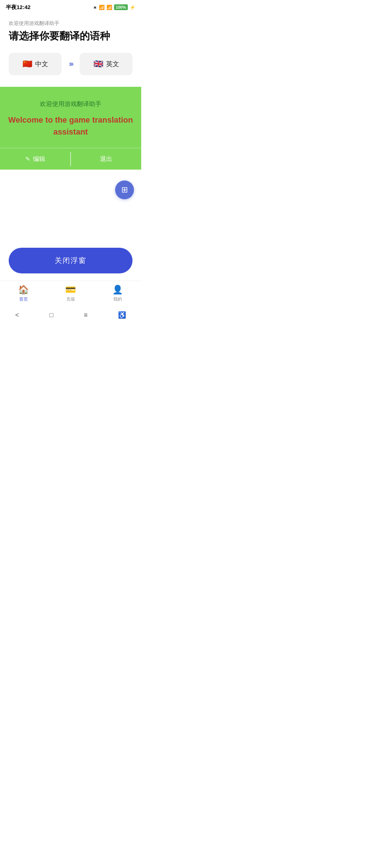 This screenshot has height=868, width=391. I want to click on wifi-icon: 📶, so click(109, 7).